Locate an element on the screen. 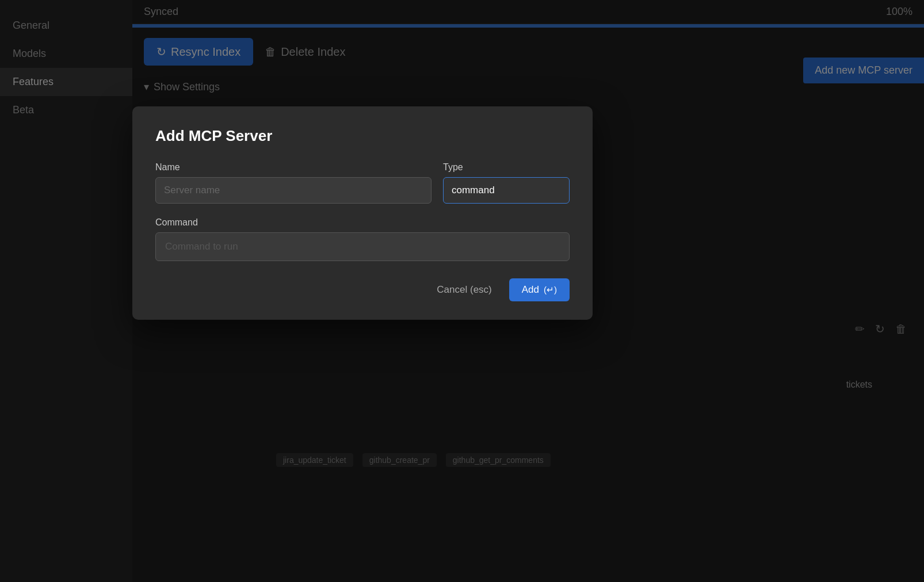 The width and height of the screenshot is (924, 582). name-field-group: Name is located at coordinates (293, 183).